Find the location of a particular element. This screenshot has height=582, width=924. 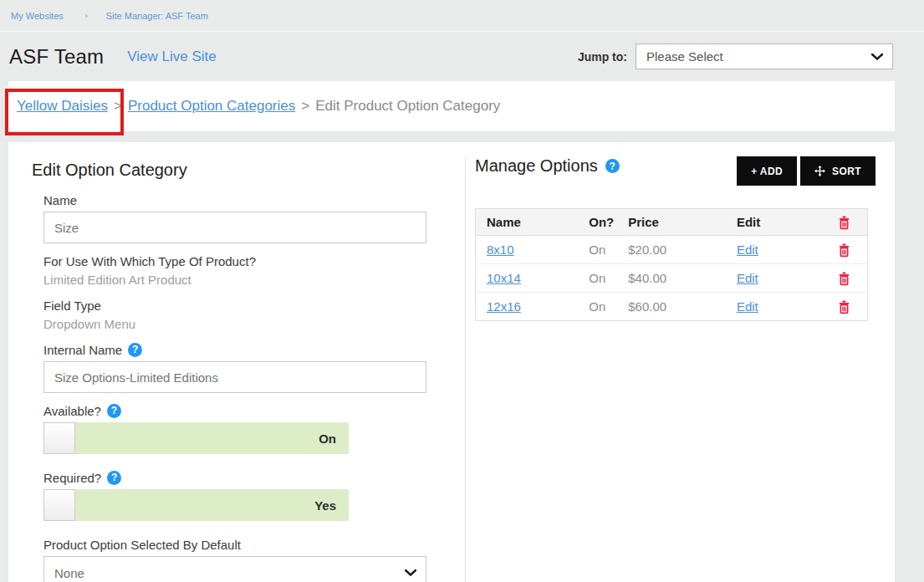

available-label: Available? ? is located at coordinates (235, 411).